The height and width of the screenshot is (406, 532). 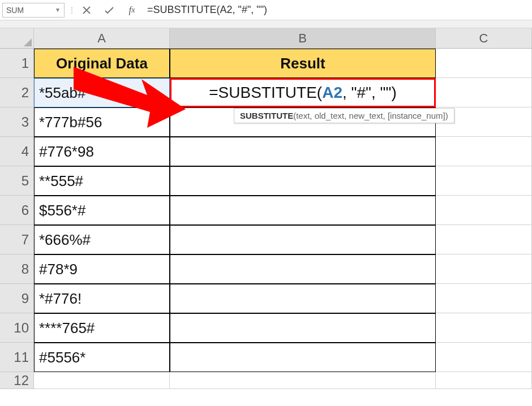 I want to click on cell: *#776!, so click(x=102, y=299).